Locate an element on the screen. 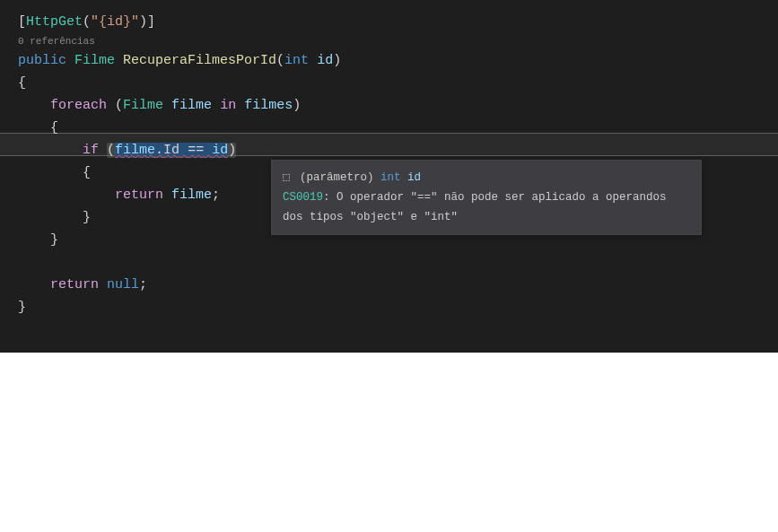 This screenshot has height=532, width=778. type: Filme is located at coordinates (144, 106).